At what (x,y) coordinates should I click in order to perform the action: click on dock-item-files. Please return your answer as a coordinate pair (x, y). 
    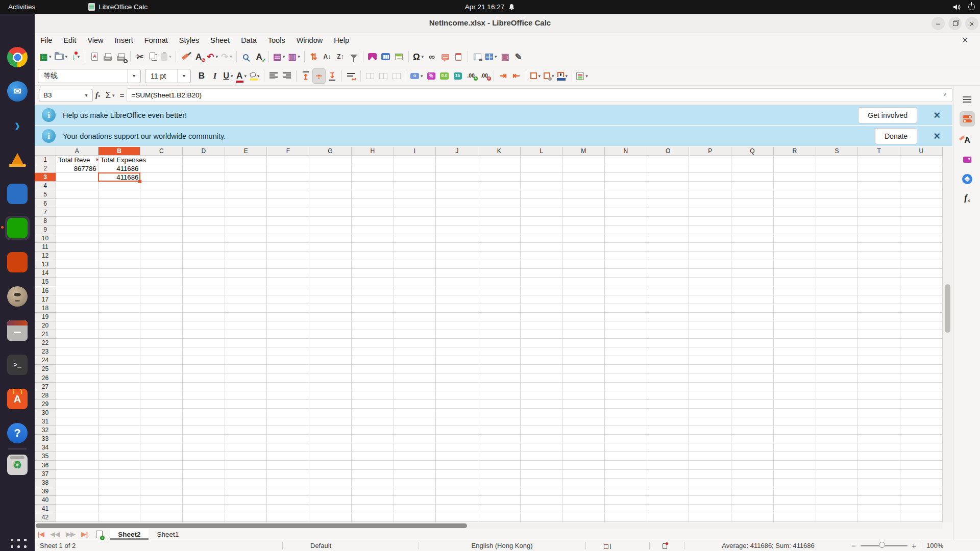
    Looking at the image, I should click on (17, 331).